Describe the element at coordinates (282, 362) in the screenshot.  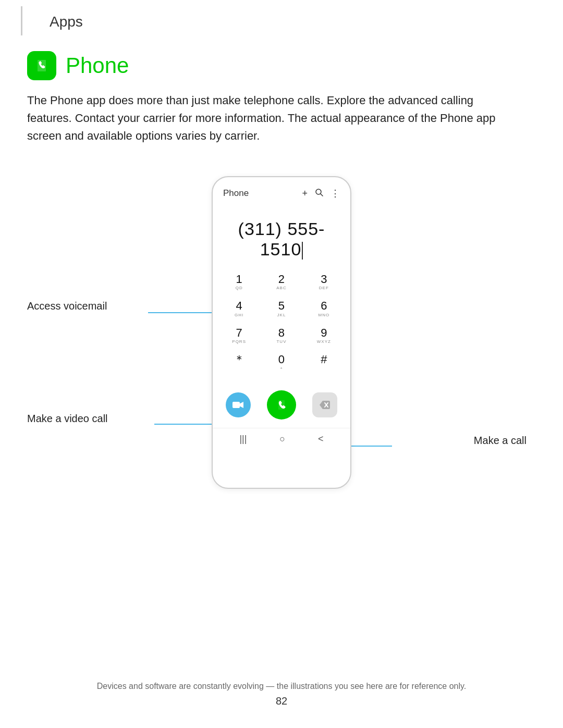
I see `keypad-row-4: ＊ 0 + #` at that location.